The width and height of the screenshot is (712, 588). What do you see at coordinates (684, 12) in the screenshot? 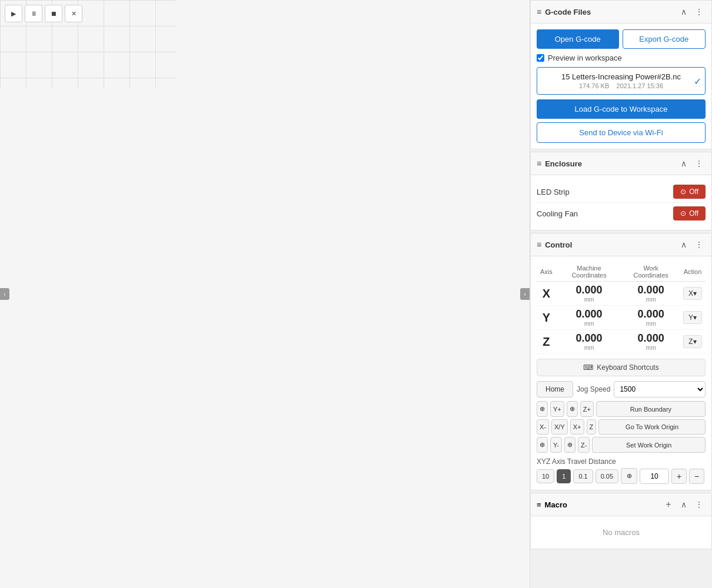
I see `gcode-collapse-btn: ∧` at bounding box center [684, 12].